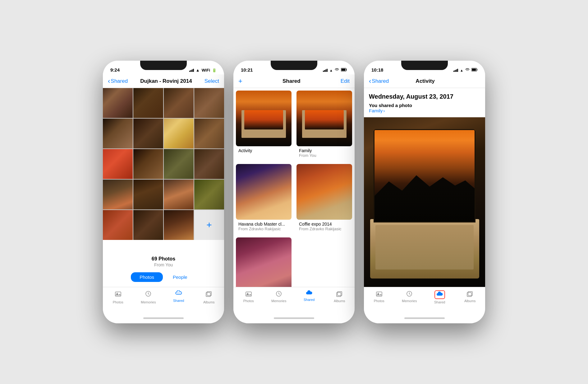 The image size is (588, 384). I want to click on activity-action-text: shared a photo, so click(395, 105).